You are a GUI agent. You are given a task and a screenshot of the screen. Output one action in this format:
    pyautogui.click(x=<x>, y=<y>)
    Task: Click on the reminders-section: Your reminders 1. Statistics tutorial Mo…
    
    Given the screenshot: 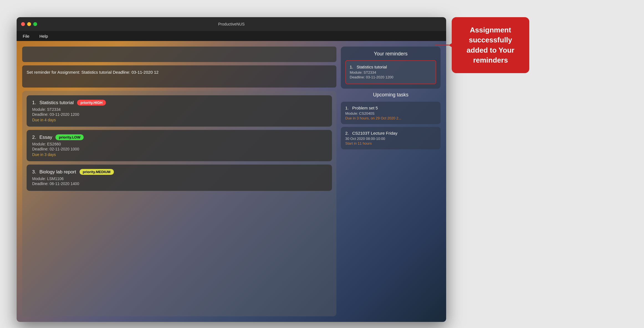 What is the action you would take?
    pyautogui.click(x=391, y=68)
    